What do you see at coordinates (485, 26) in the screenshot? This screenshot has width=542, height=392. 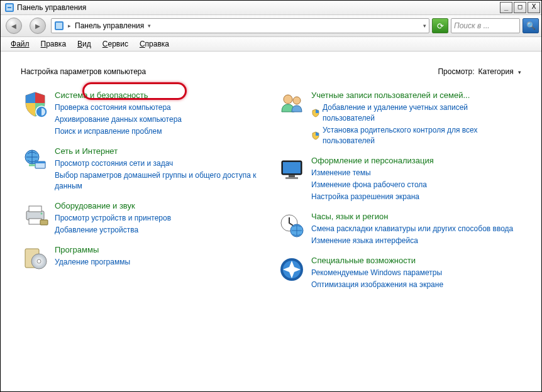 I see `search-input: Поиск в ...` at bounding box center [485, 26].